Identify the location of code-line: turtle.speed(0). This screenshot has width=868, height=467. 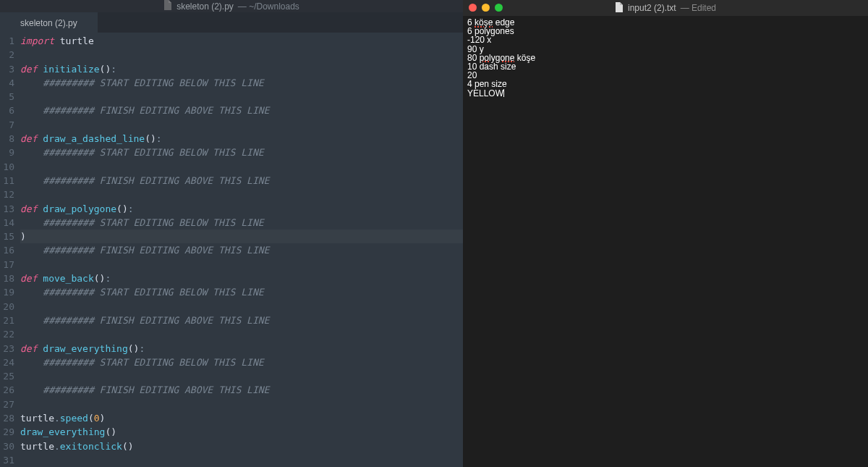
(242, 418).